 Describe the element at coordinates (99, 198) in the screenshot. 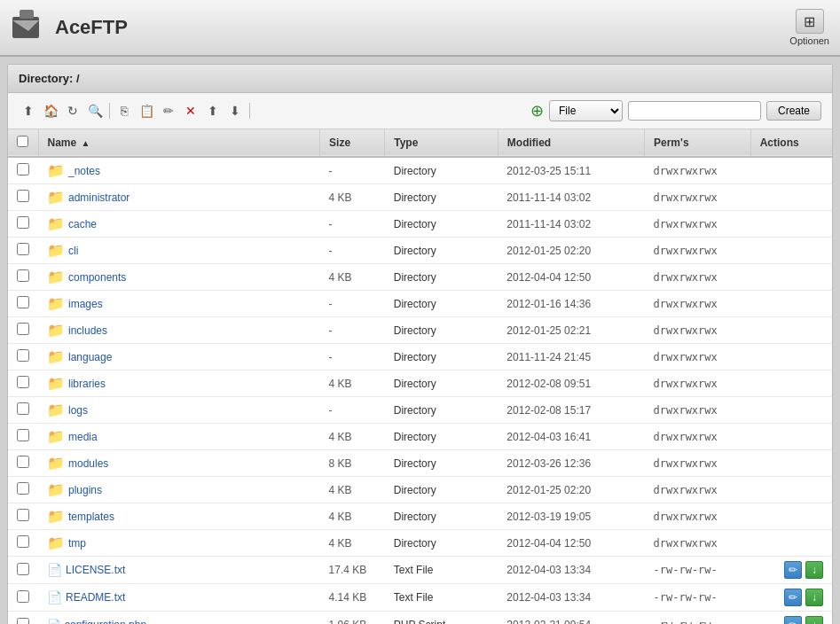

I see `file-name-link: administrator` at that location.